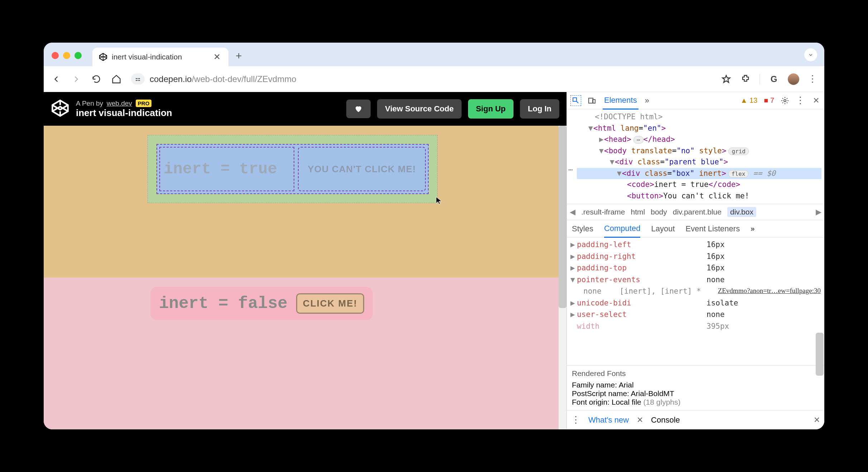 This screenshot has height=472, width=868. Describe the element at coordinates (434, 79) in the screenshot. I see `address-bar: codepen.io/web-dot-dev/full/ZEvdmmo G ⋮` at that location.